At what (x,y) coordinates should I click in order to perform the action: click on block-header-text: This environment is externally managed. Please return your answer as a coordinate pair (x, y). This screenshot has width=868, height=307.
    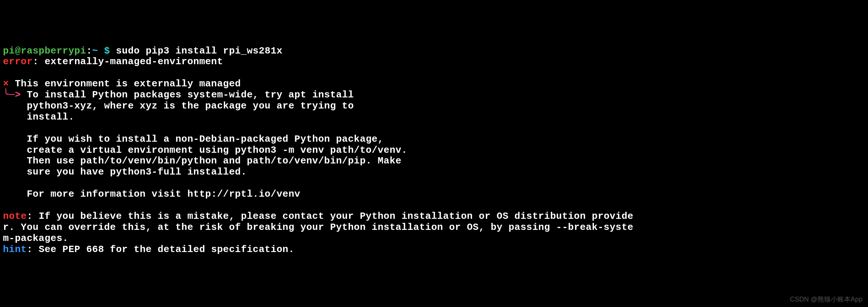
    Looking at the image, I should click on (125, 84).